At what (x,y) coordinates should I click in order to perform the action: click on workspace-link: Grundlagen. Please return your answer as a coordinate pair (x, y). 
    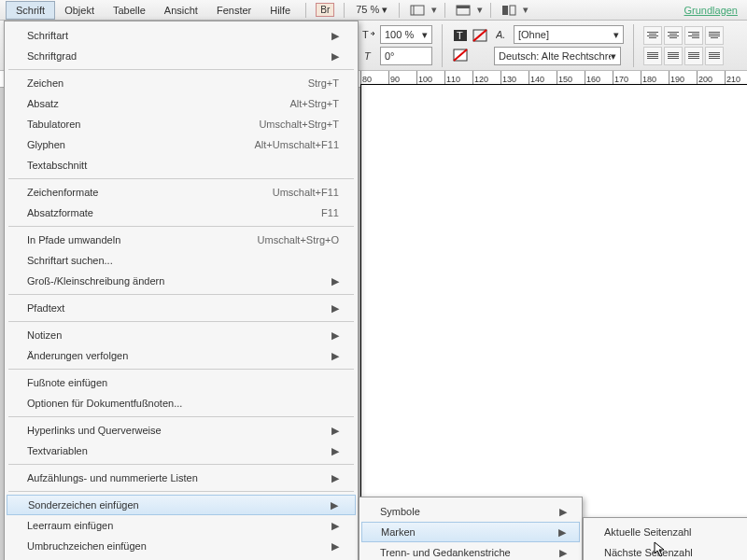
    Looking at the image, I should click on (712, 10).